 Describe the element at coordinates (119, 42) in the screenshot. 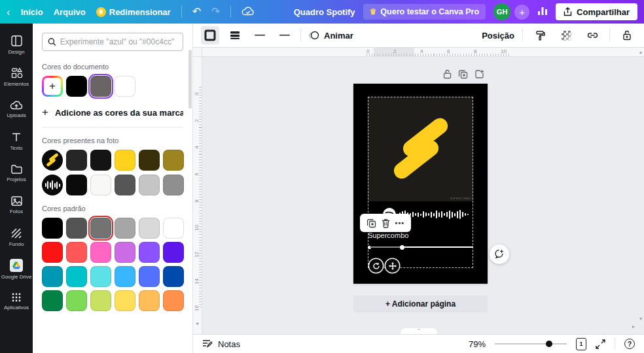

I see `color-search-input` at that location.